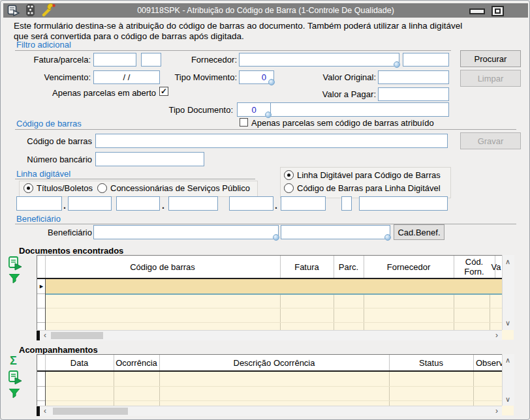  What do you see at coordinates (419, 232) in the screenshot?
I see `cad-benef-button: Cad.Benef.` at bounding box center [419, 232].